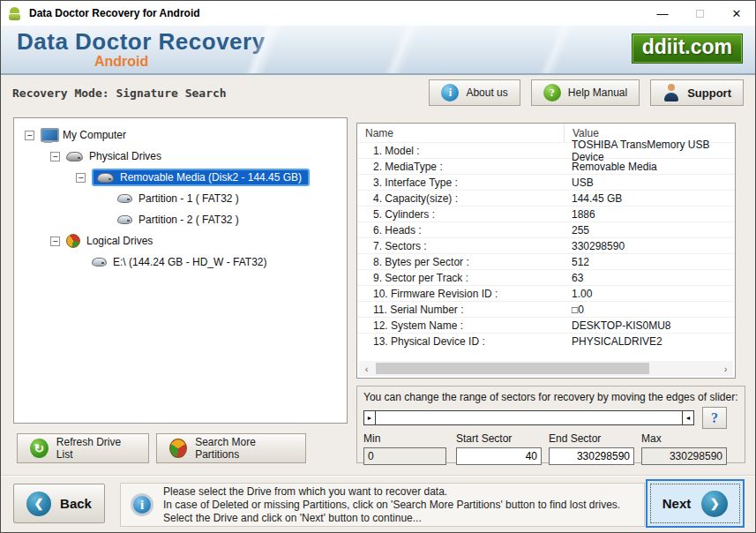  What do you see at coordinates (180, 262) in the screenshot?
I see `tree-item: E:\ (144.24 GB - HD_W - FAT32)` at bounding box center [180, 262].